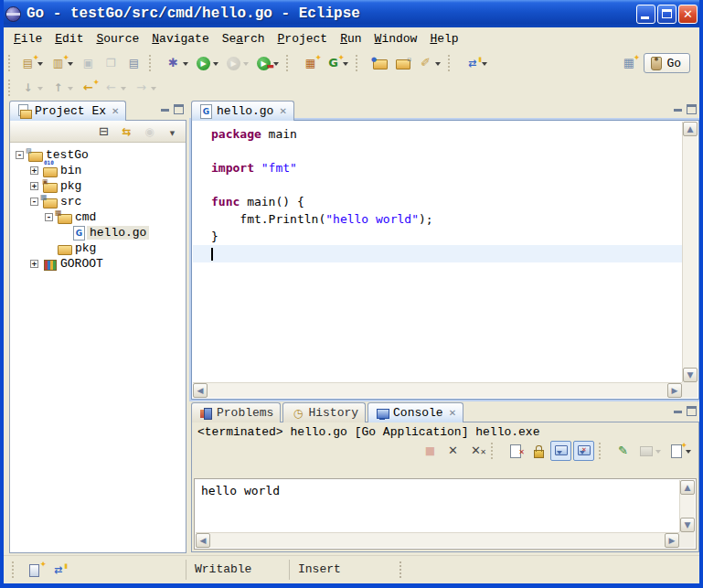  Describe the element at coordinates (311, 63) in the screenshot. I see `new-project-button` at that location.